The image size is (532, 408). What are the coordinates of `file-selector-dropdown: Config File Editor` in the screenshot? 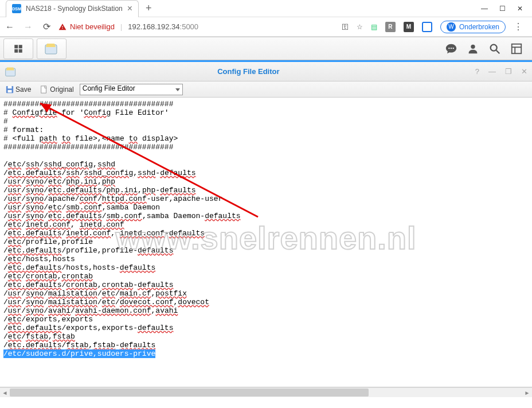 It's located at (131, 90).